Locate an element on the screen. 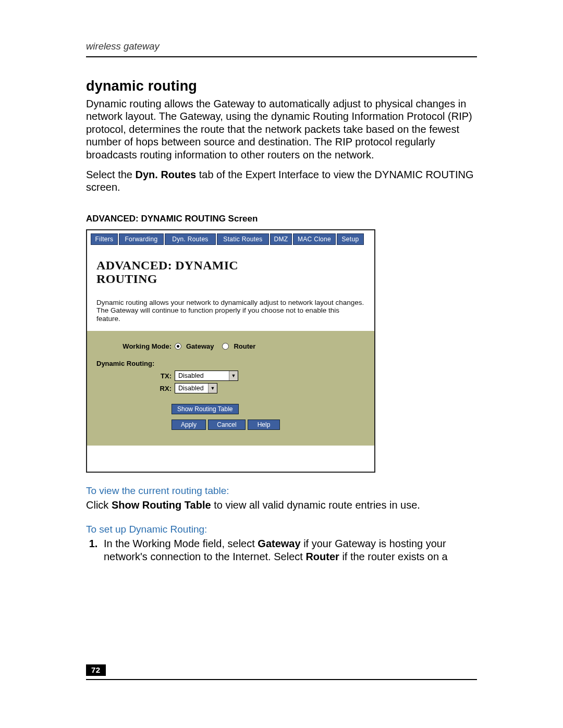 The width and height of the screenshot is (563, 728). tx-select-value: Disabled is located at coordinates (202, 376).